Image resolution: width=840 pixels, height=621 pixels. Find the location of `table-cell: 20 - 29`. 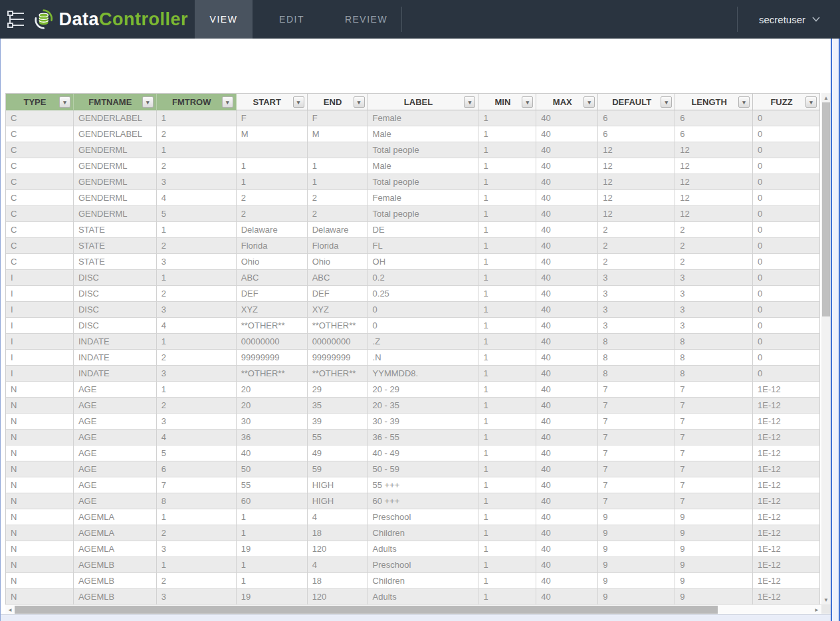

table-cell: 20 - 29 is located at coordinates (424, 390).